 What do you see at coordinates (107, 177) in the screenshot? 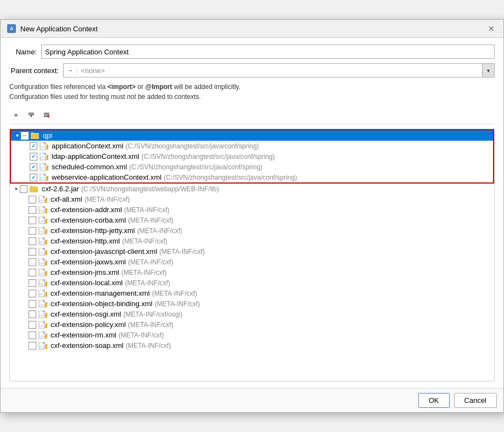
I see `tree-item-name: webservice-applicationContext.xml` at bounding box center [107, 177].